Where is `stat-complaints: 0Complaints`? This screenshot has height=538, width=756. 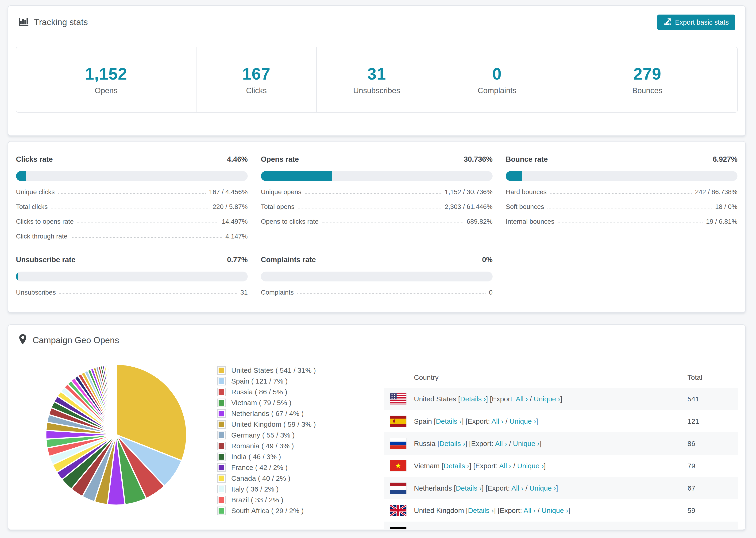 stat-complaints: 0Complaints is located at coordinates (497, 80).